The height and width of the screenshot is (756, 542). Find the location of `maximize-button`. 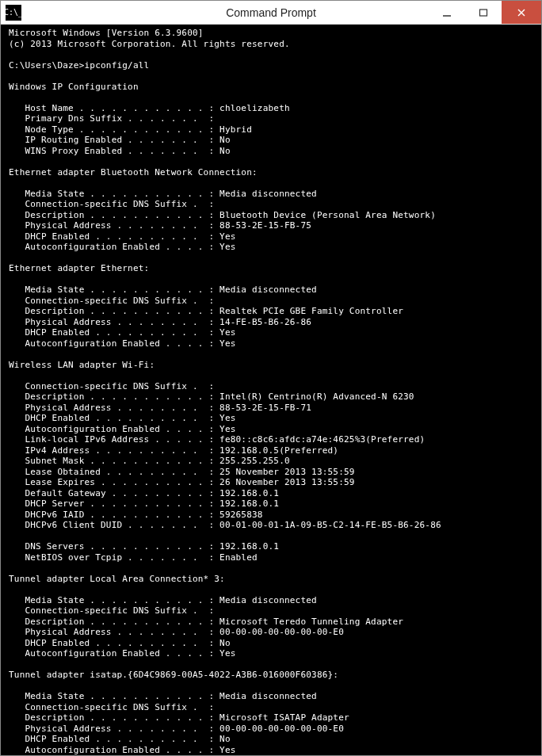

maximize-button is located at coordinates (483, 13).